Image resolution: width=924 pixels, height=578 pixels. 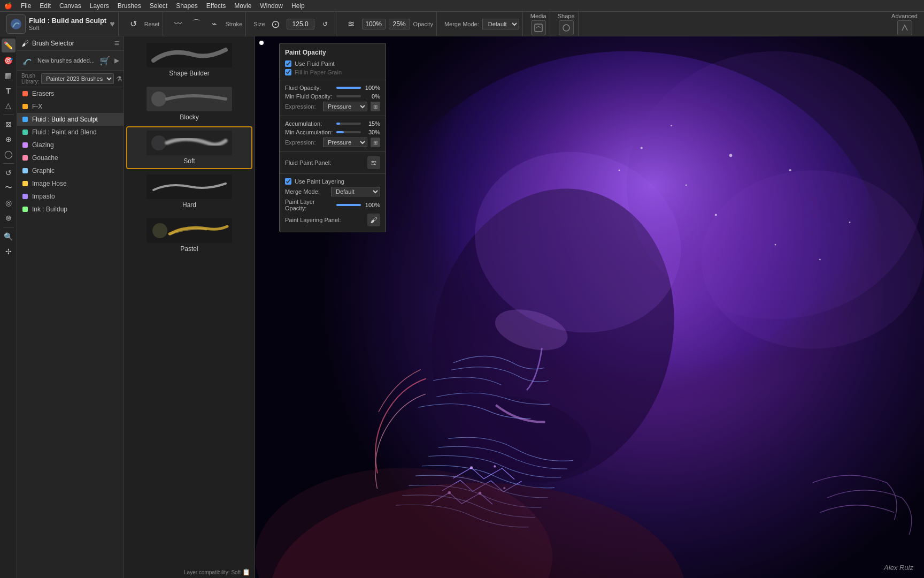 I want to click on fluid-opacity-slider, so click(x=349, y=88).